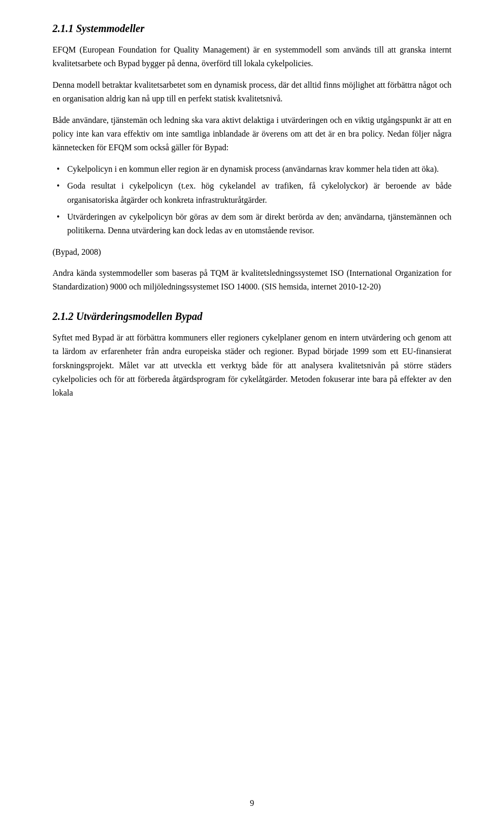 This screenshot has height=829, width=504. I want to click on bullet-list-efqm: Cykelpolicyn i en kommun eller region är…, so click(252, 200).